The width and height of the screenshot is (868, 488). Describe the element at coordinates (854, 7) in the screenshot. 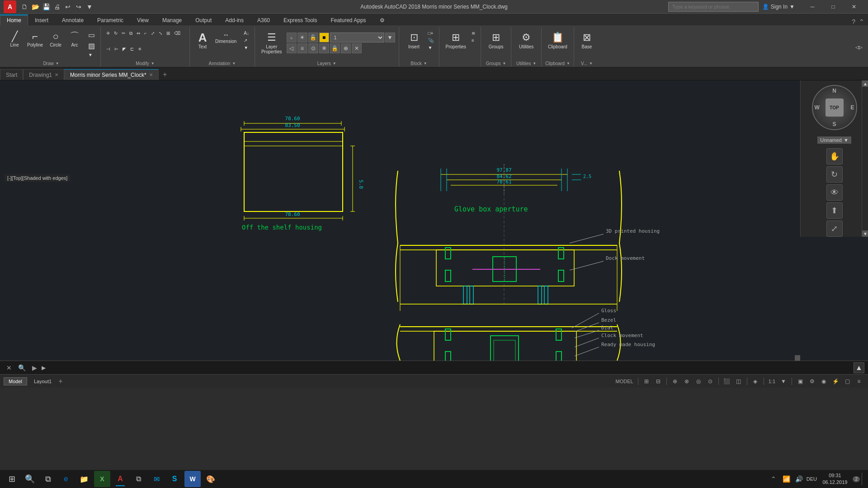

I see `close-btn: ✕` at that location.